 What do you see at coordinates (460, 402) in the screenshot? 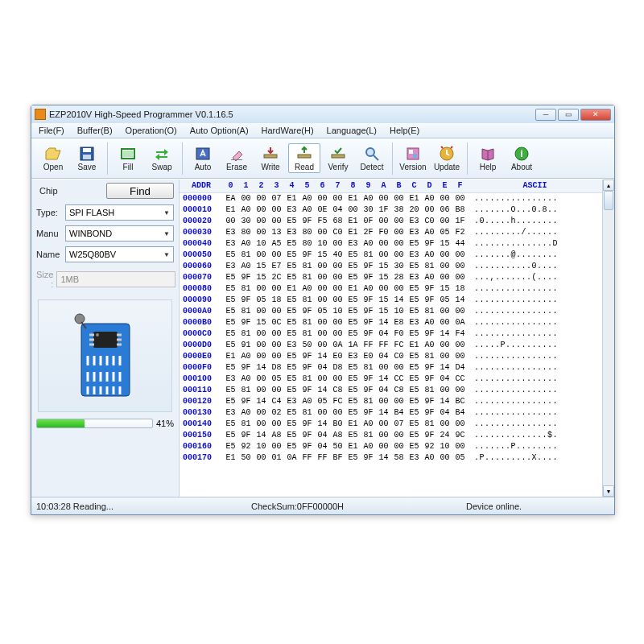
I see `hex-byte: BC` at bounding box center [460, 402].